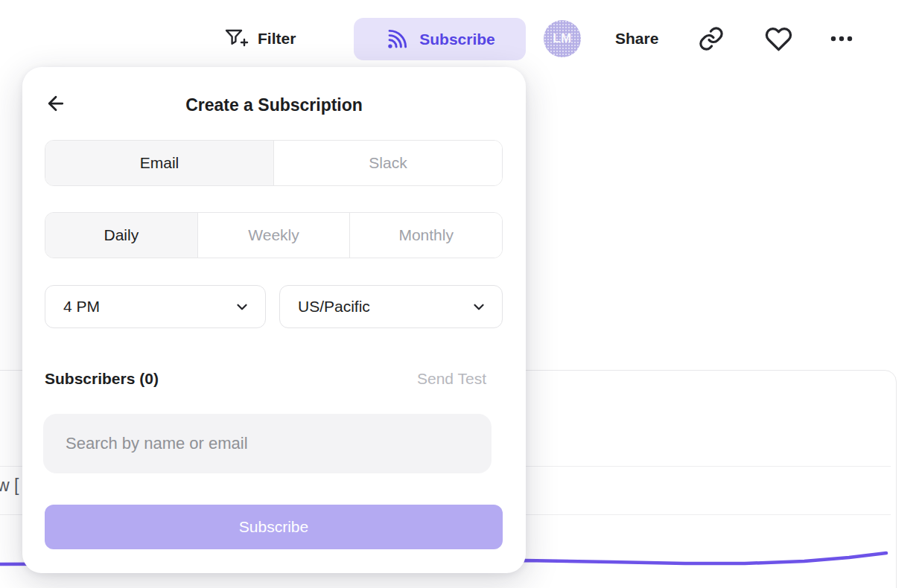 The width and height of the screenshot is (919, 588). I want to click on modal-title: Create a Subscription, so click(274, 106).